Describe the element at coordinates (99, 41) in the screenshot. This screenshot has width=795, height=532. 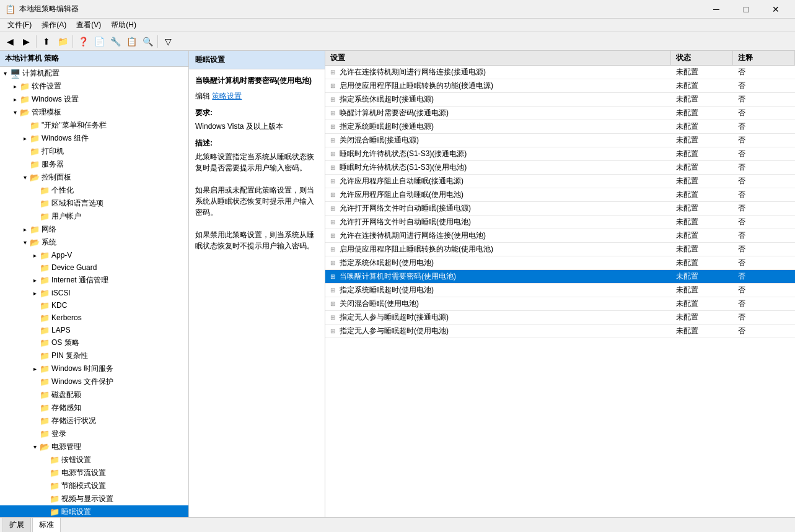
I see `toolbar-export: 📄` at that location.